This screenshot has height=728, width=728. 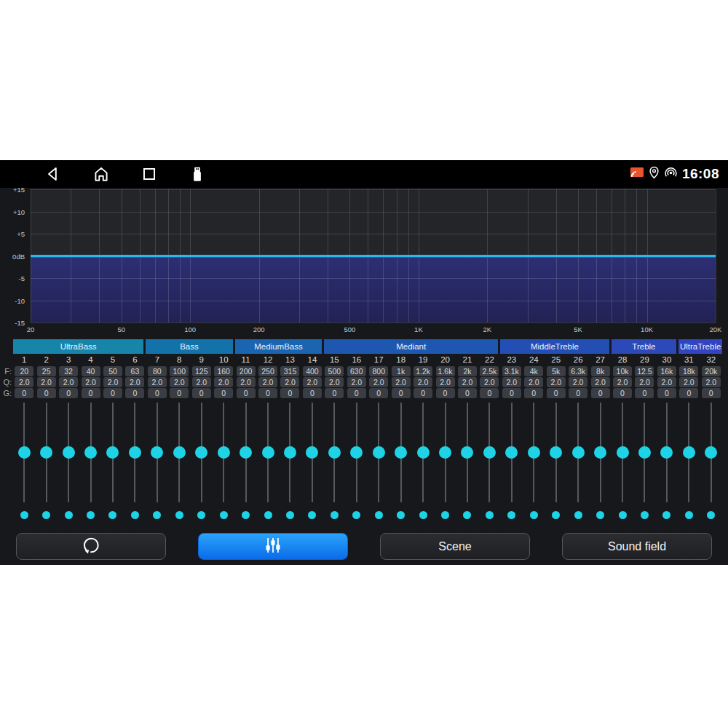 What do you see at coordinates (46, 360) in the screenshot?
I see `band-number: 2` at bounding box center [46, 360].